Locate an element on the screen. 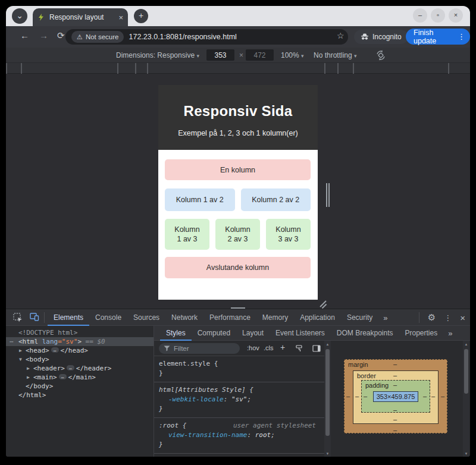 This screenshot has height=465, width=476. window-maximize-button: ▫ is located at coordinates (438, 15).